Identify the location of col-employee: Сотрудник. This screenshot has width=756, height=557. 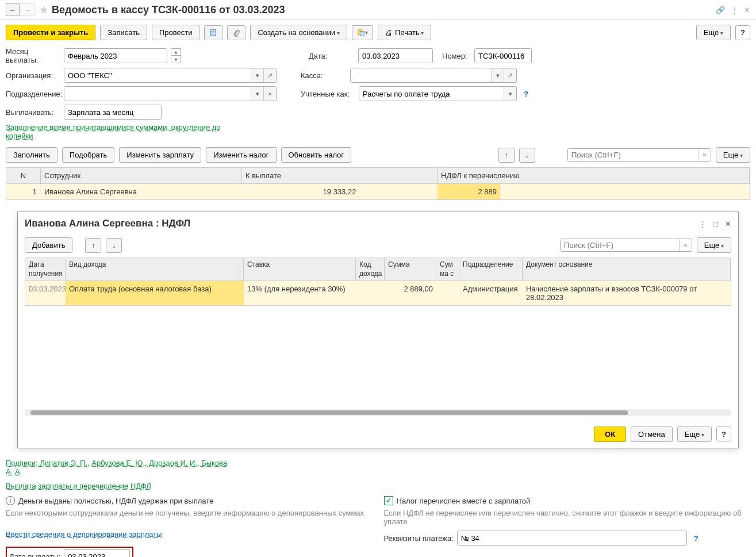
(141, 176).